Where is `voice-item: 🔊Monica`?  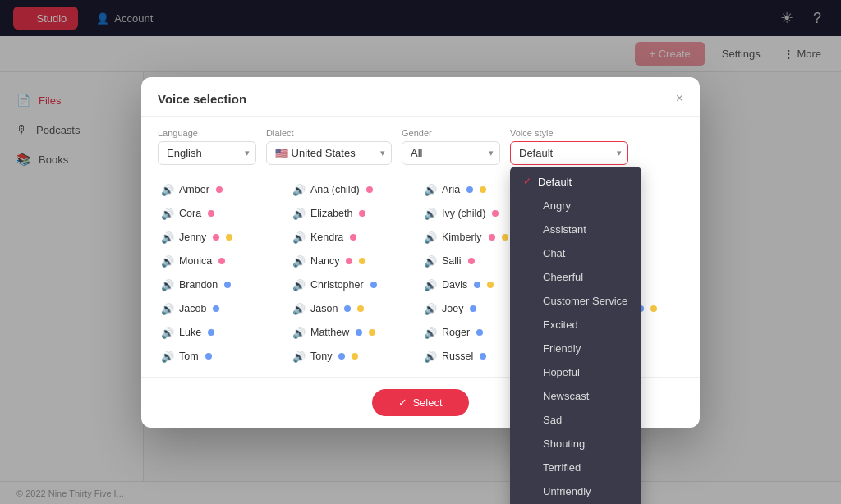
voice-item: 🔊Monica is located at coordinates (223, 261).